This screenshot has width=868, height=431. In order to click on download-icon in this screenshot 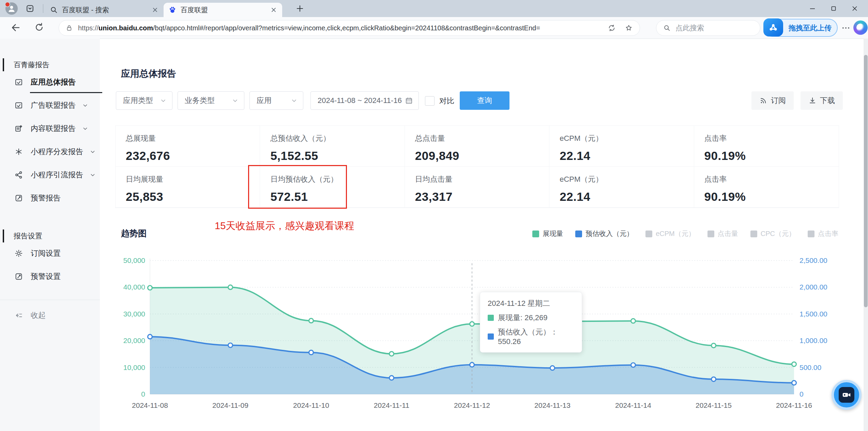, I will do `click(812, 101)`.